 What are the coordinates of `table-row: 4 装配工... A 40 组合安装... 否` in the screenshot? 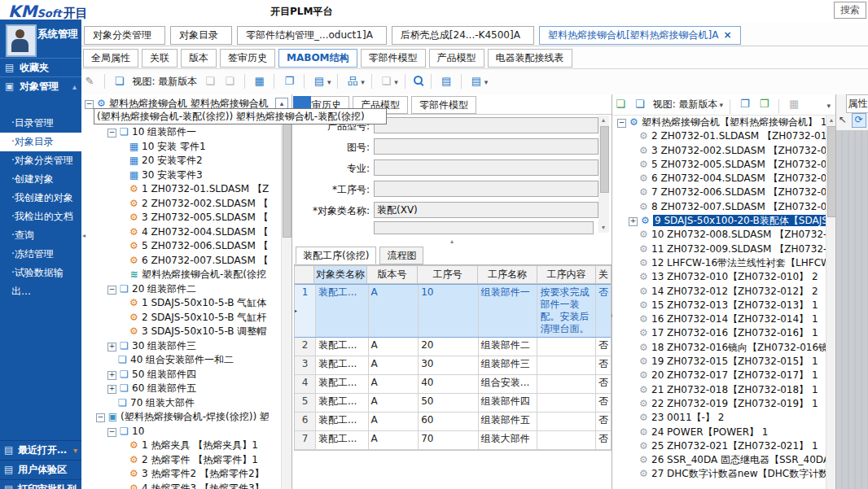 It's located at (453, 384).